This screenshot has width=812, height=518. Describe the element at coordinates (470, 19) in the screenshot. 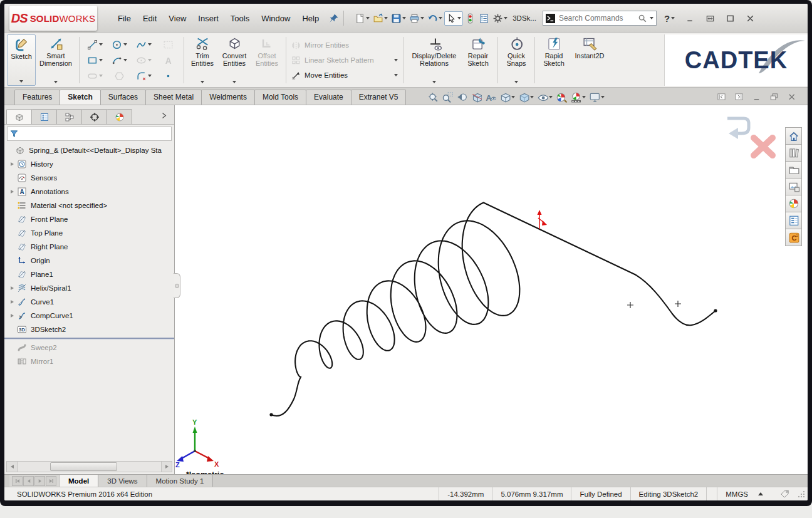

I see `interference-check-button` at that location.